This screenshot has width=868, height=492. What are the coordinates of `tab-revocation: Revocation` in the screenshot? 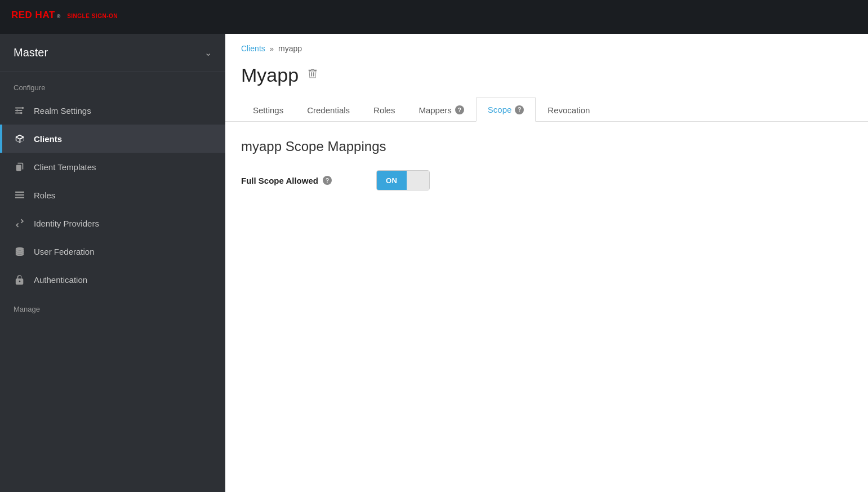 It's located at (569, 109).